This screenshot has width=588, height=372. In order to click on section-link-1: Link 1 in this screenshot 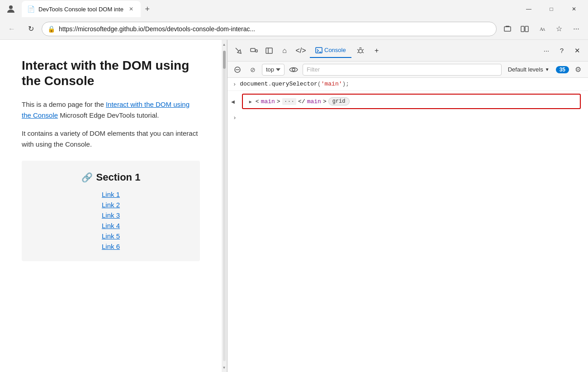, I will do `click(111, 195)`.